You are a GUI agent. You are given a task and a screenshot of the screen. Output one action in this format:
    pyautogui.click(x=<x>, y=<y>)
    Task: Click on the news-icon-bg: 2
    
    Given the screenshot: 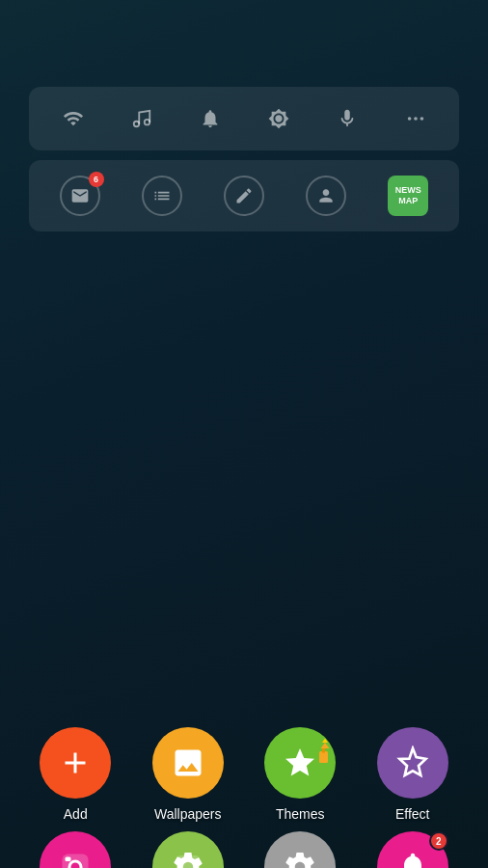 What is the action you would take?
    pyautogui.click(x=413, y=850)
    